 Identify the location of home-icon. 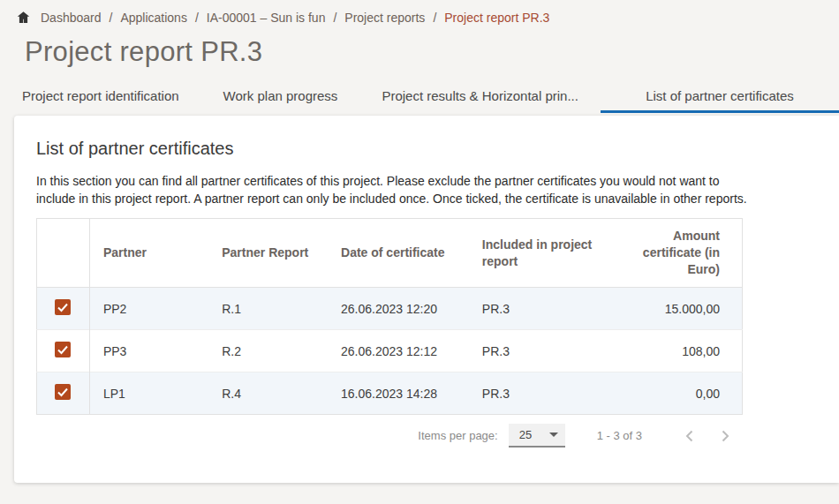
(23, 18).